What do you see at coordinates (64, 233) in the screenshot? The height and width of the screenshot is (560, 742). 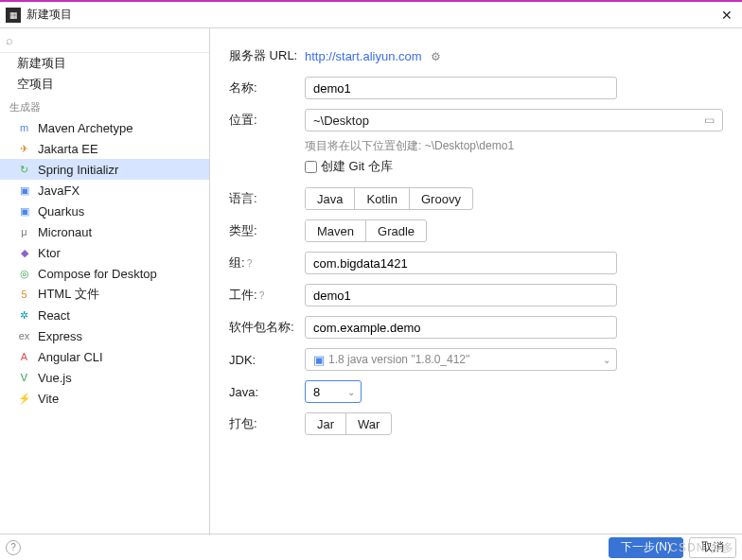 I see `sidebar-item-label: Micronaut` at bounding box center [64, 233].